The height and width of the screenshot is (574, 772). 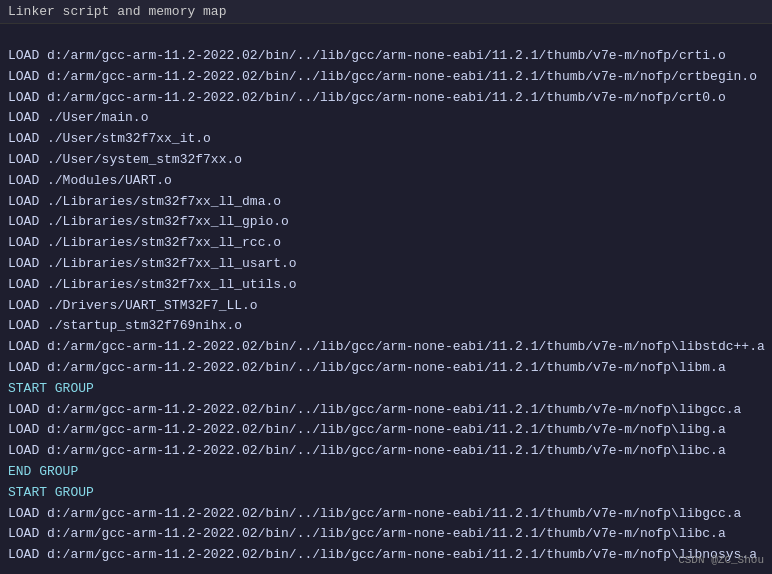 What do you see at coordinates (386, 118) in the screenshot?
I see `line-item: LOAD ./User/main.o` at bounding box center [386, 118].